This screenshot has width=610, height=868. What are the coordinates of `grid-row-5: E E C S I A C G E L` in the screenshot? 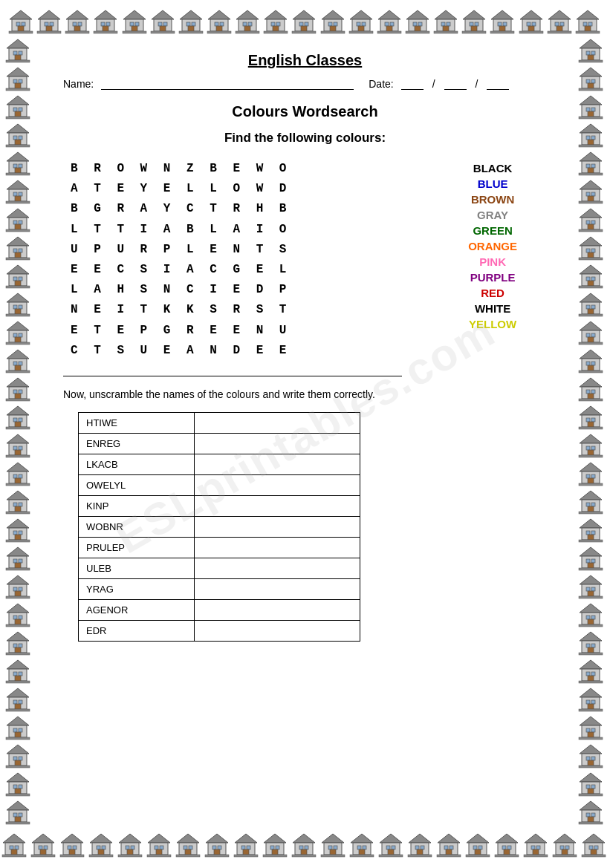 It's located at (181, 270).